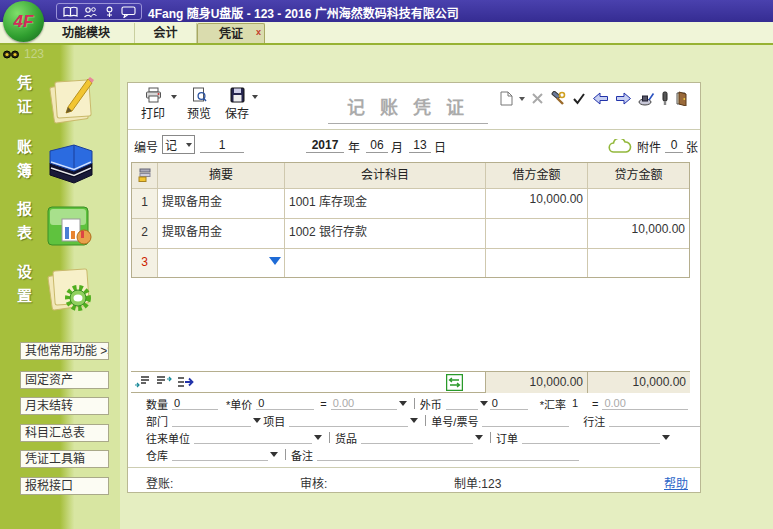 Image resolution: width=773 pixels, height=529 pixels. Describe the element at coordinates (255, 97) in the screenshot. I see `save-dropdown-icon` at that location.